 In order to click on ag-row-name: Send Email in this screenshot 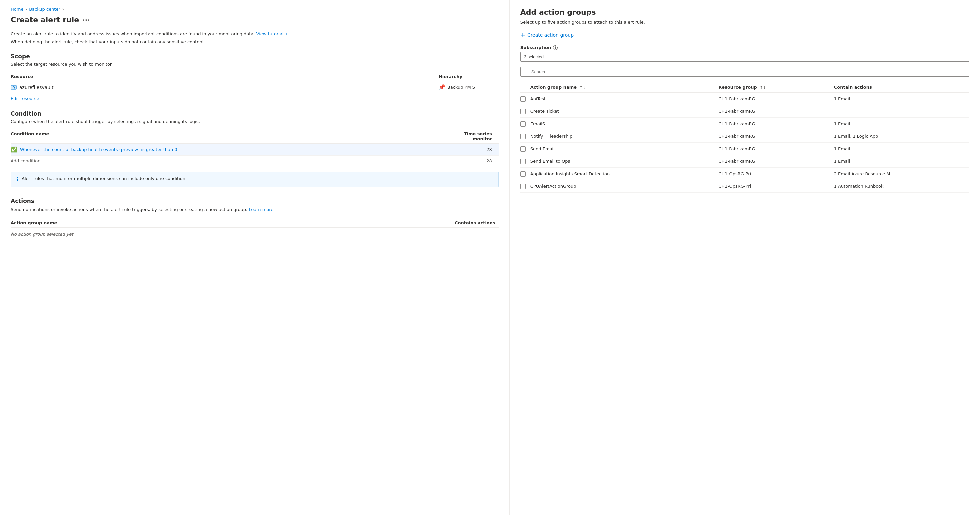, I will do `click(625, 149)`.